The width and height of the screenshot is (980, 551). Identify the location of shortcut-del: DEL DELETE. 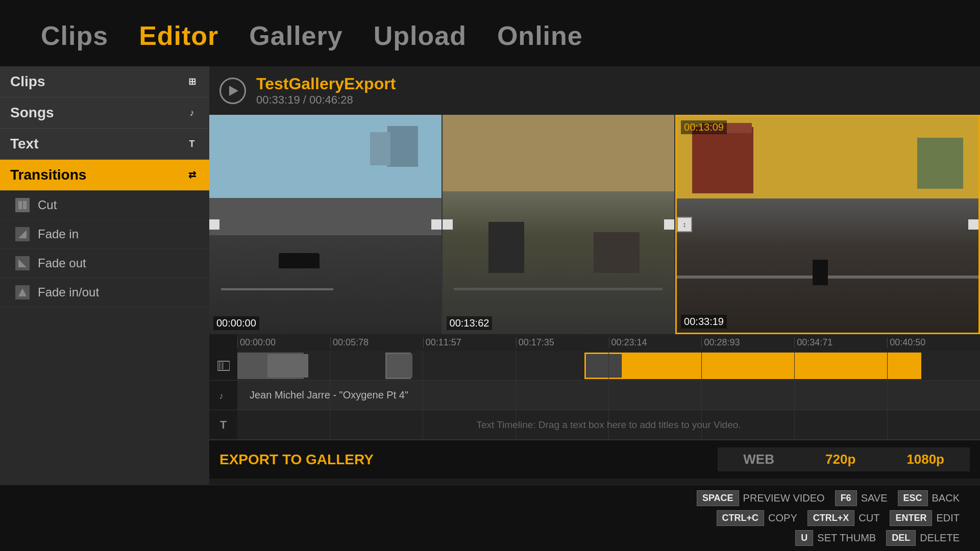
(923, 538).